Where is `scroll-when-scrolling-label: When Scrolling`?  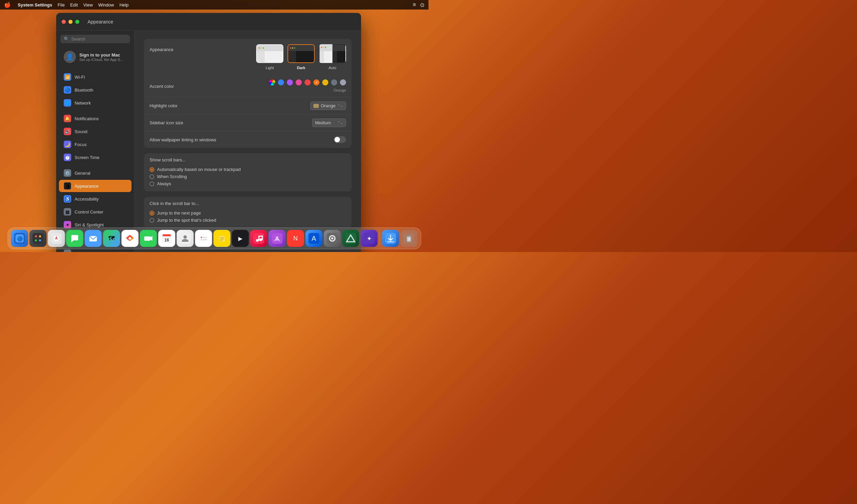
scroll-when-scrolling-label: When Scrolling is located at coordinates (172, 176).